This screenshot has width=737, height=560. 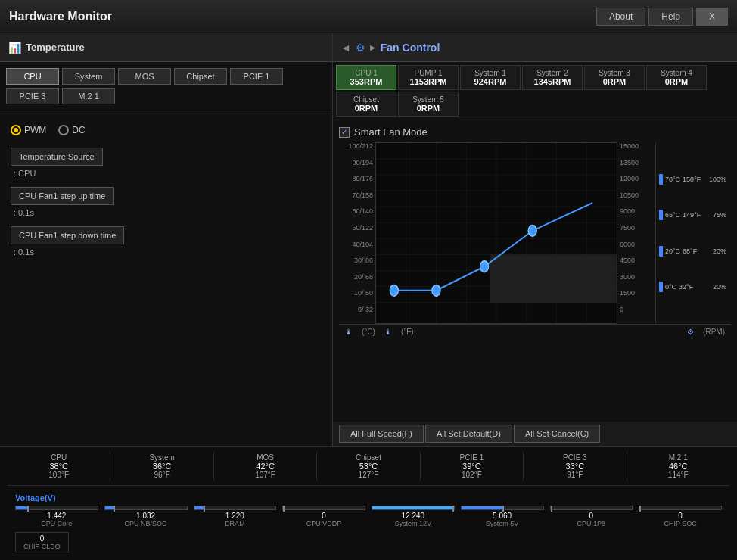 I want to click on volt-bar-chip-soc, so click(x=680, y=508).